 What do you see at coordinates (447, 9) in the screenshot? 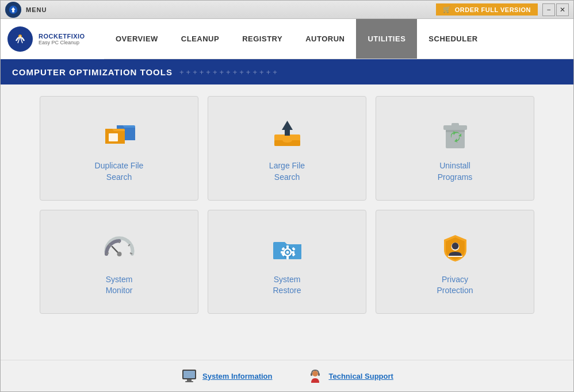
I see `cart-icon: 🛒` at bounding box center [447, 9].